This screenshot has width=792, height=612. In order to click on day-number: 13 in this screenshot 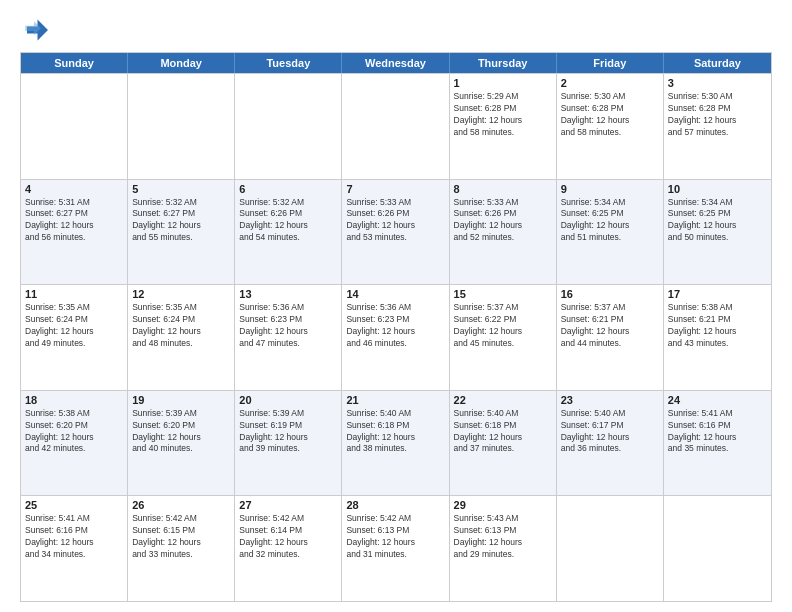, I will do `click(288, 294)`.